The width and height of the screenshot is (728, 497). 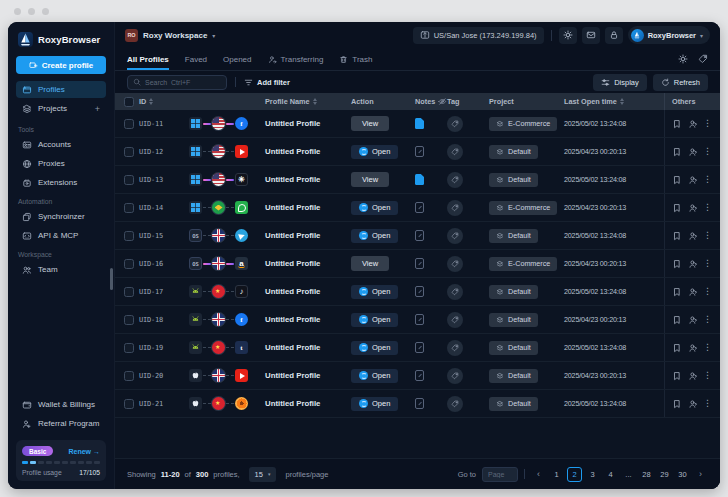 I want to click on table-row: UID-19tUntitled ProfileOpenDefault2025/0…, so click(x=418, y=348).